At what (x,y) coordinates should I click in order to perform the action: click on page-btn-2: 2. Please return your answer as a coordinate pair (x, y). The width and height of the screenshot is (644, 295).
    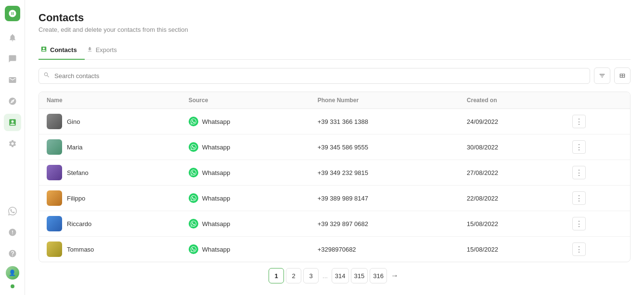
    Looking at the image, I should click on (294, 276).